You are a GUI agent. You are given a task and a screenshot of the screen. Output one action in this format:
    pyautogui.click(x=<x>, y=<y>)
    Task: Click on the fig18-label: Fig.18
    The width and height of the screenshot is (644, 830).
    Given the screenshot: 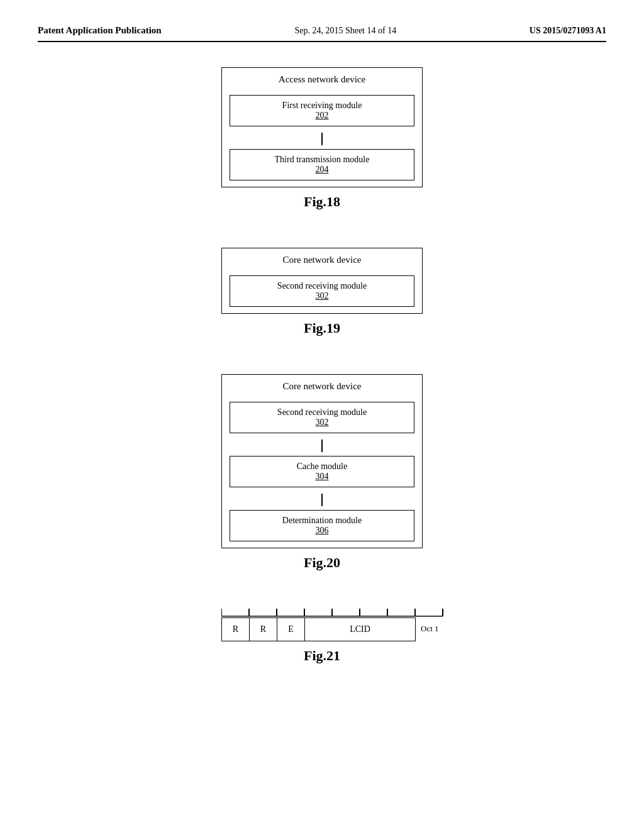 What is the action you would take?
    pyautogui.click(x=322, y=202)
    